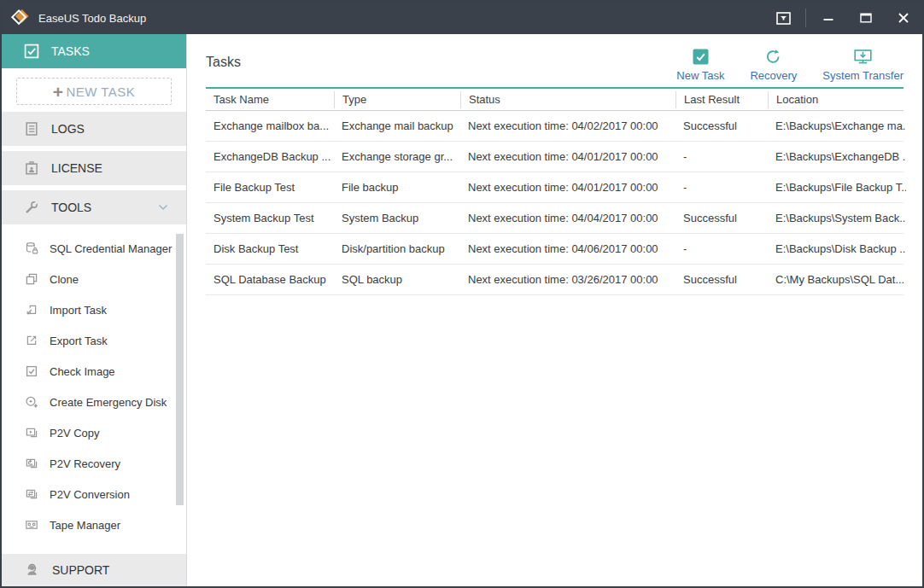 The height and width of the screenshot is (588, 924). Describe the element at coordinates (72, 207) in the screenshot. I see `sidebar-tools-label: TOOLS` at that location.